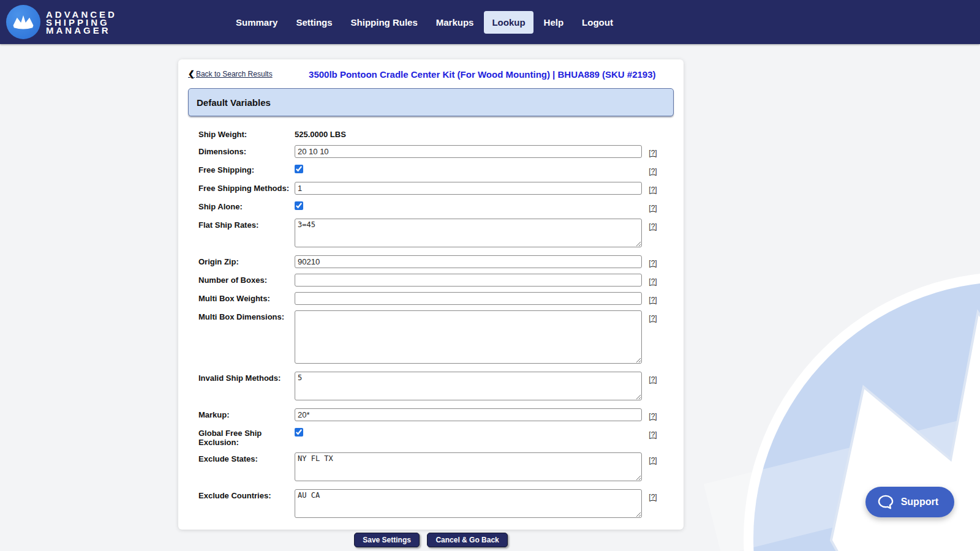  What do you see at coordinates (299, 206) in the screenshot?
I see `ship-alone-checkbox` at bounding box center [299, 206].